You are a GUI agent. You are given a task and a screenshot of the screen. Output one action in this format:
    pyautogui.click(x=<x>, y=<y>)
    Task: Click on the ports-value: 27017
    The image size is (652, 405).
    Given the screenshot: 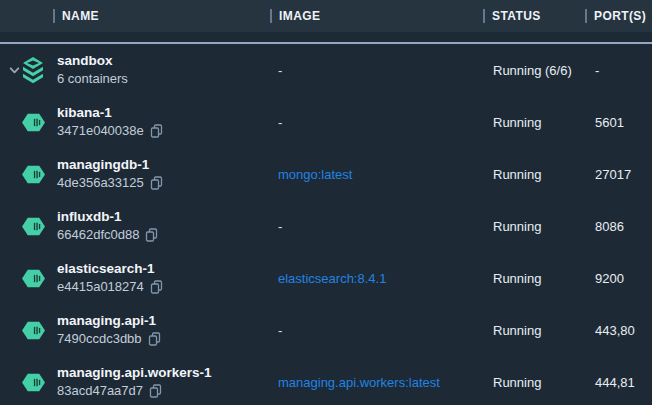 What is the action you would take?
    pyautogui.click(x=618, y=174)
    